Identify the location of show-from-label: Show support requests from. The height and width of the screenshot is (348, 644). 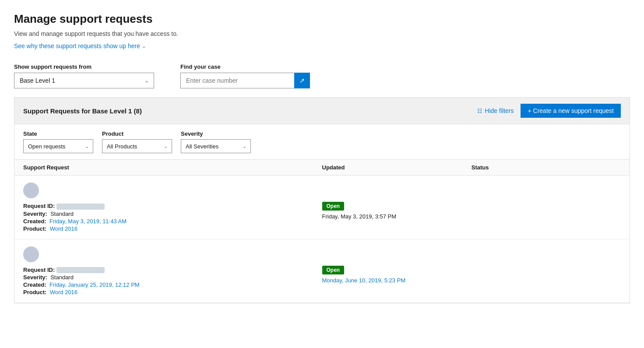
(84, 67).